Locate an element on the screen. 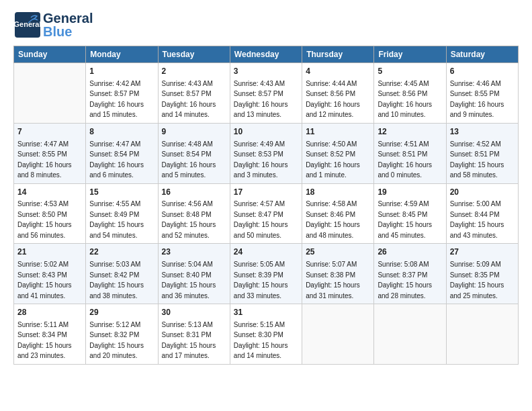 The width and height of the screenshot is (532, 411). day-cell: 12Sunrise: 4:51 AM Sunset: 8:51 PM Dayli… is located at coordinates (410, 153).